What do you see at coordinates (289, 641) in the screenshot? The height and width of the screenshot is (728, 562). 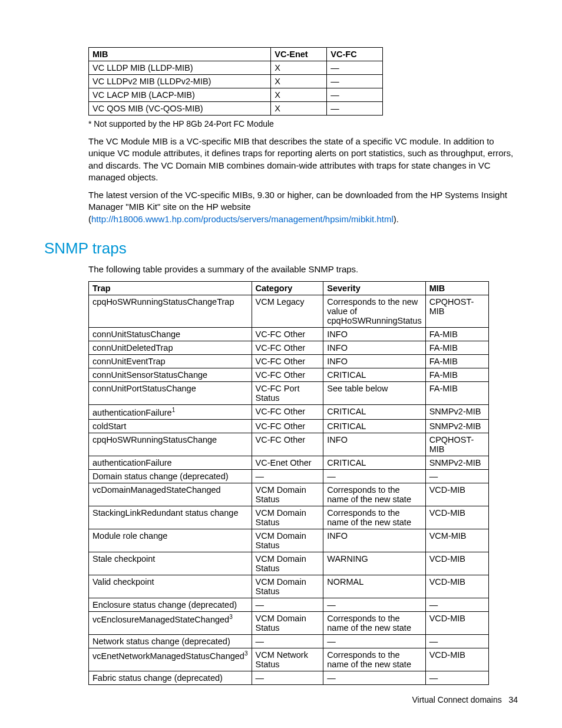 I see `table-row: Network status change (deprecated)———` at bounding box center [289, 641].